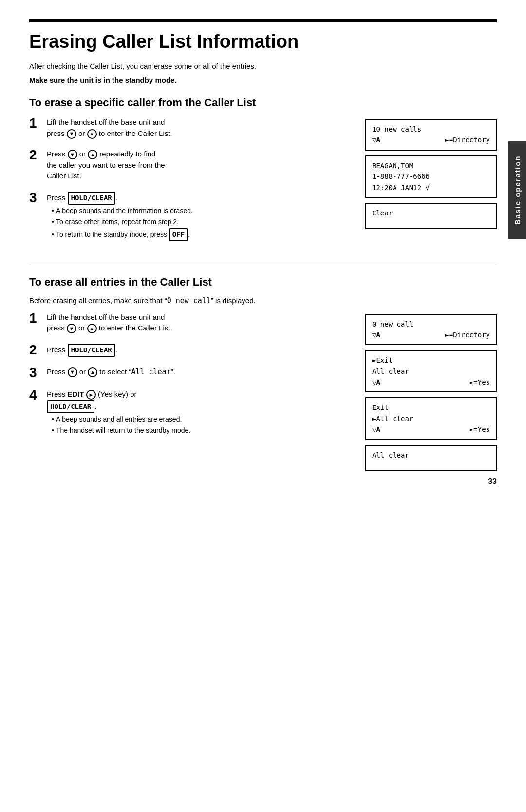 Image resolution: width=526 pixels, height=812 pixels. What do you see at coordinates (431, 129) in the screenshot?
I see `display1-line1: 10 new calls` at bounding box center [431, 129].